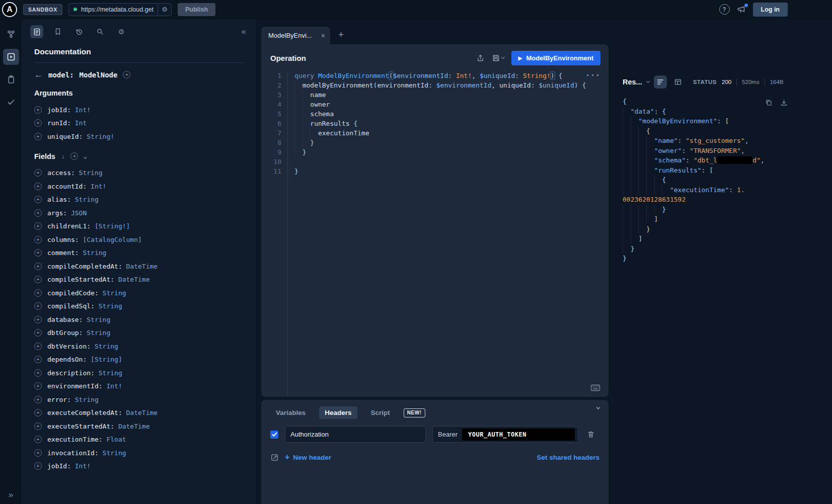 The height and width of the screenshot is (504, 832). I want to click on doc-field-row: +childrenL1: [String!], so click(139, 226).